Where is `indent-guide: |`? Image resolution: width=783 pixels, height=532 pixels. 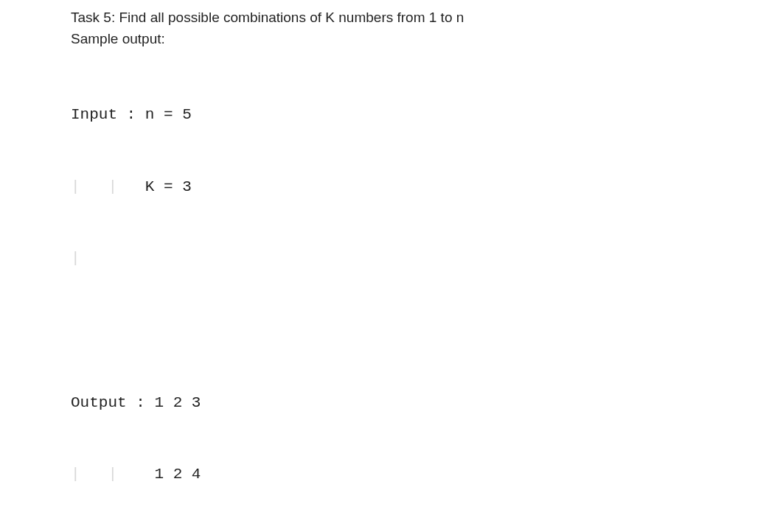
indent-guide: | is located at coordinates (75, 258).